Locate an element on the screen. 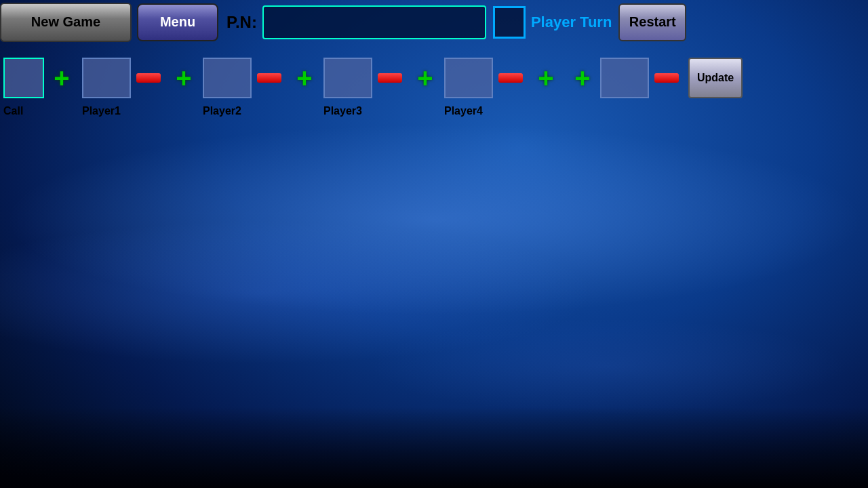 This screenshot has height=488, width=868. player4-plus-button: + is located at coordinates (546, 78).